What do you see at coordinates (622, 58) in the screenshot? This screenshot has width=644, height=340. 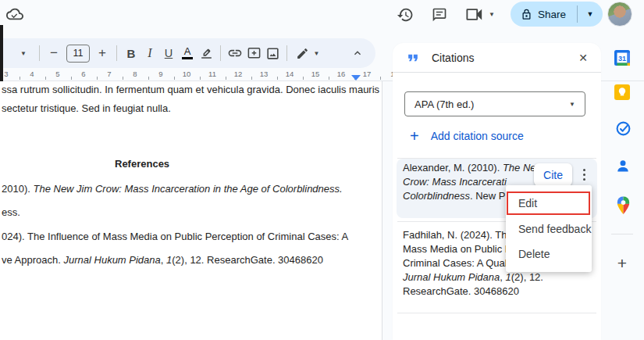 I see `google-calendar-icon: 31` at bounding box center [622, 58].